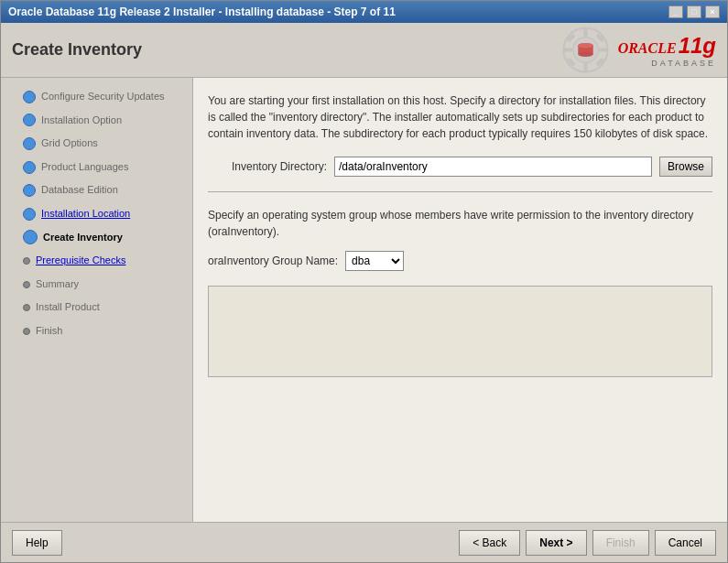 The image size is (728, 563). What do you see at coordinates (712, 12) in the screenshot?
I see `close-button: ×` at bounding box center [712, 12].